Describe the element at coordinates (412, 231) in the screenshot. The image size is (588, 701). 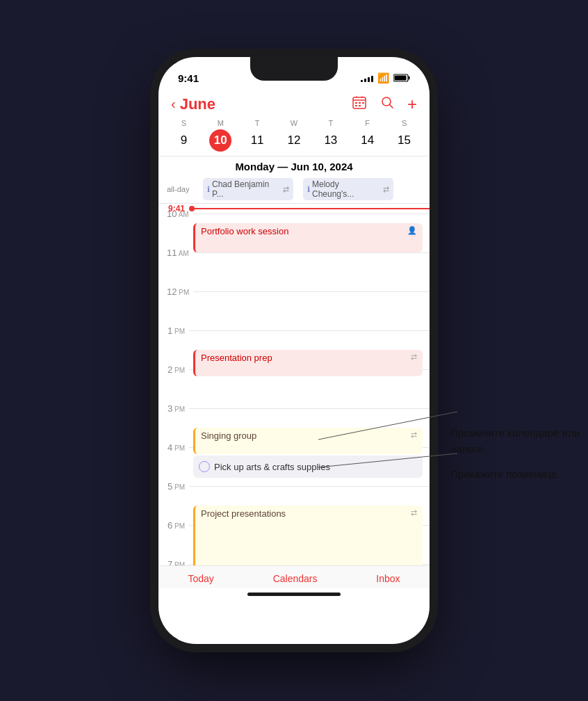
I see `sync-icon-portfolio: 👤` at that location.